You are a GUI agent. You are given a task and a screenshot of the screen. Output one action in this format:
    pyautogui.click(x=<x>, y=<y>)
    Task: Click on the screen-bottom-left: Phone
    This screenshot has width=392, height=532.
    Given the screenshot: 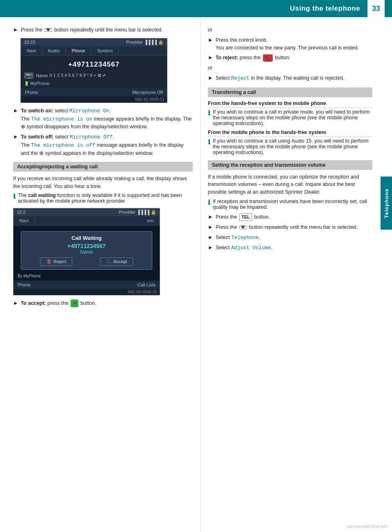 What is the action you would take?
    pyautogui.click(x=31, y=92)
    